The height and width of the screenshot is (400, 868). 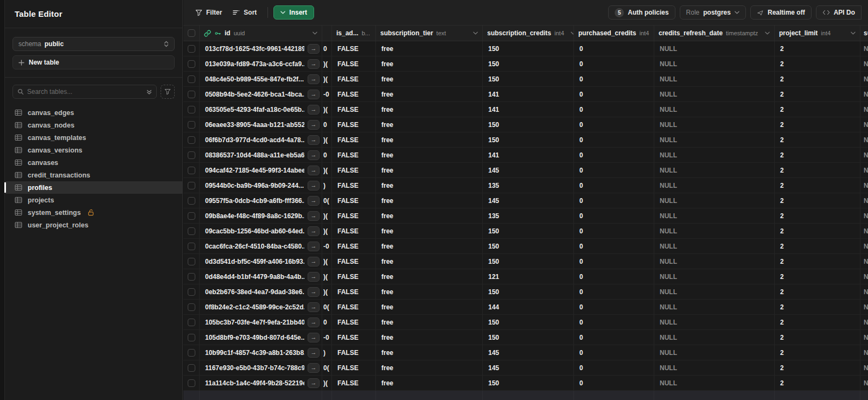 What do you see at coordinates (192, 33) in the screenshot?
I see `select-all-checkbox` at bounding box center [192, 33].